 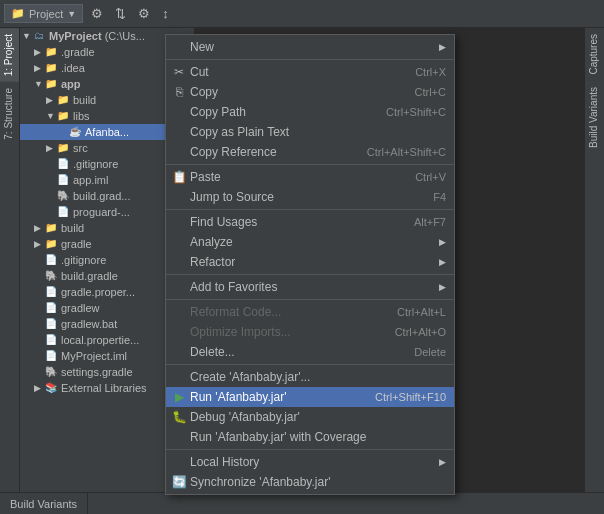 What do you see at coordinates (310, 72) in the screenshot?
I see `menu-item-cut: ✂ Cut Ctrl+X` at bounding box center [310, 72].